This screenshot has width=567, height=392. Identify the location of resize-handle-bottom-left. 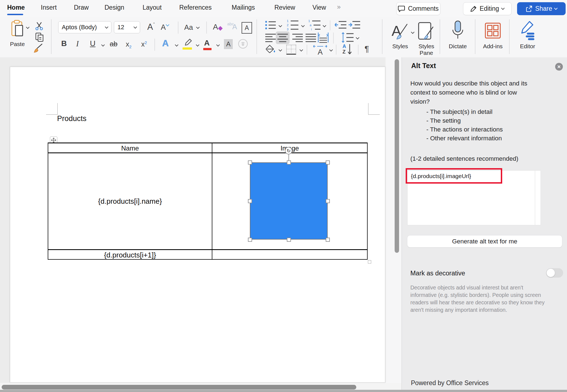
(250, 240).